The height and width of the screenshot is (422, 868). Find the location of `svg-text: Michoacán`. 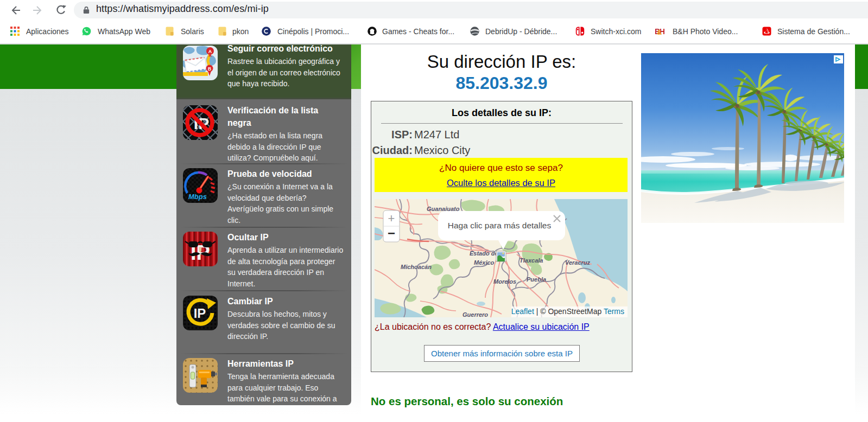

svg-text: Michoacán is located at coordinates (416, 267).